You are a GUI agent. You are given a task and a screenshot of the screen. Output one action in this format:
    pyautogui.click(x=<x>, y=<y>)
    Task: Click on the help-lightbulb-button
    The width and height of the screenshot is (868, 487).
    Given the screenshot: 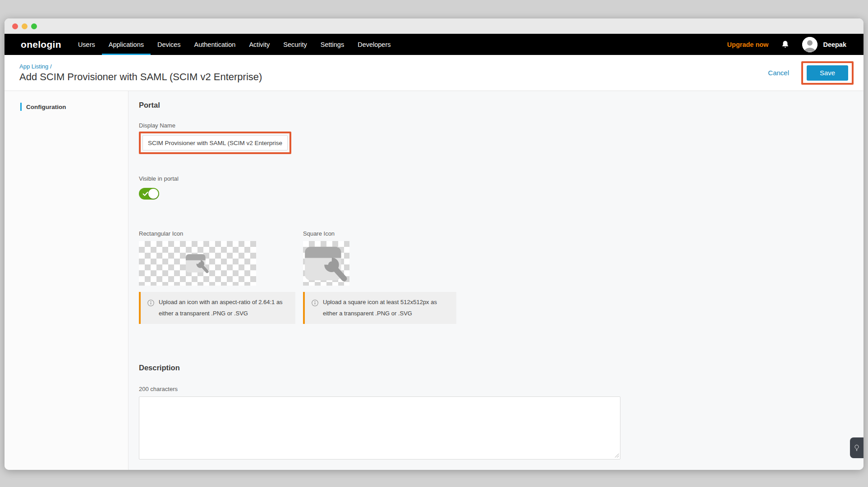 What is the action you would take?
    pyautogui.click(x=857, y=448)
    